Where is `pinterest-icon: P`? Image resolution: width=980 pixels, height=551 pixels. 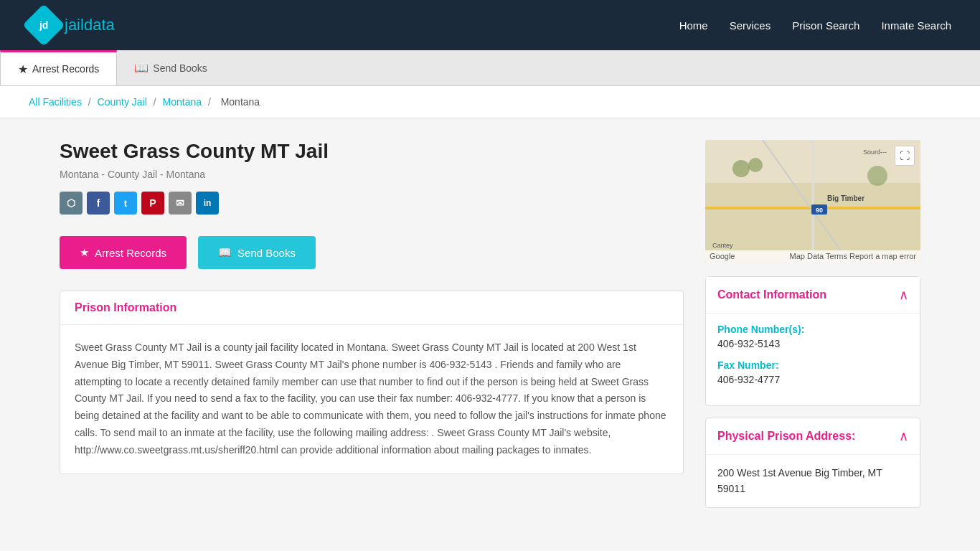
pinterest-icon: P is located at coordinates (153, 203).